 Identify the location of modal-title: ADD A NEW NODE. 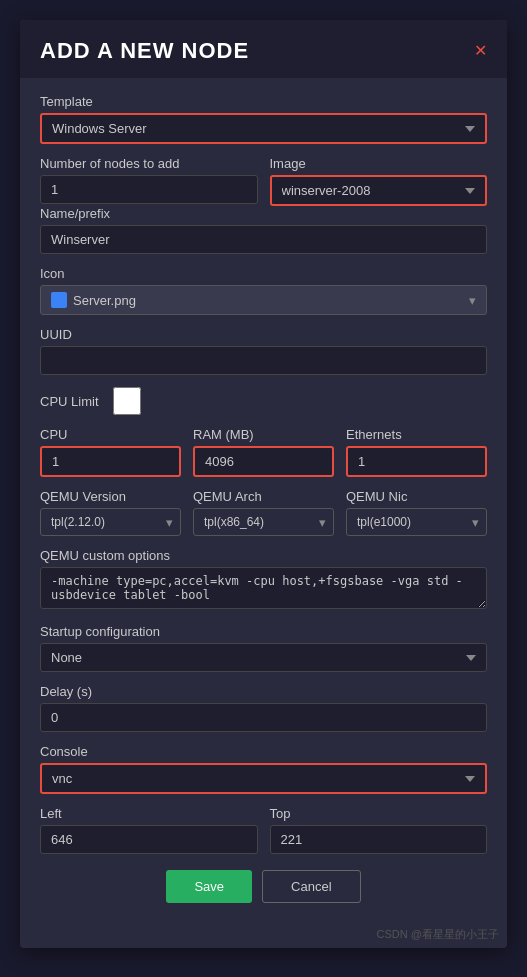
(144, 51).